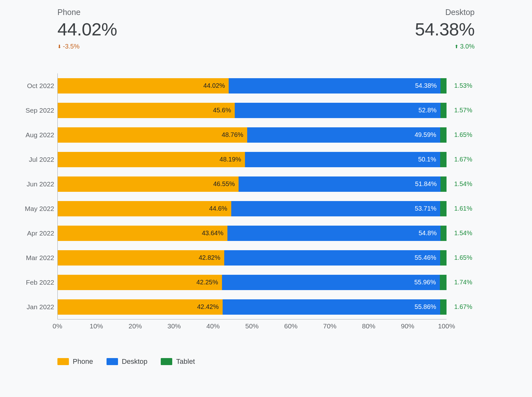 The width and height of the screenshot is (532, 397). I want to click on bar-row: 42.42%55.86%, so click(252, 307).